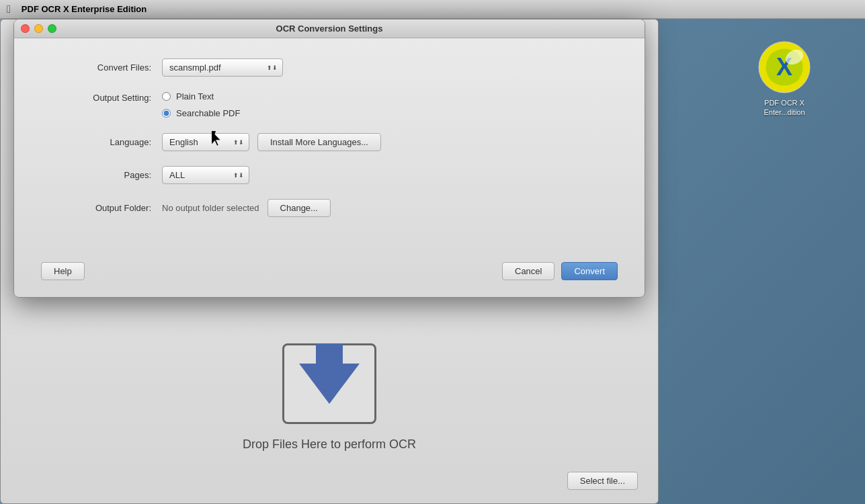  Describe the element at coordinates (329, 28) in the screenshot. I see `dialog-title: OCR Conversion Settings` at that location.